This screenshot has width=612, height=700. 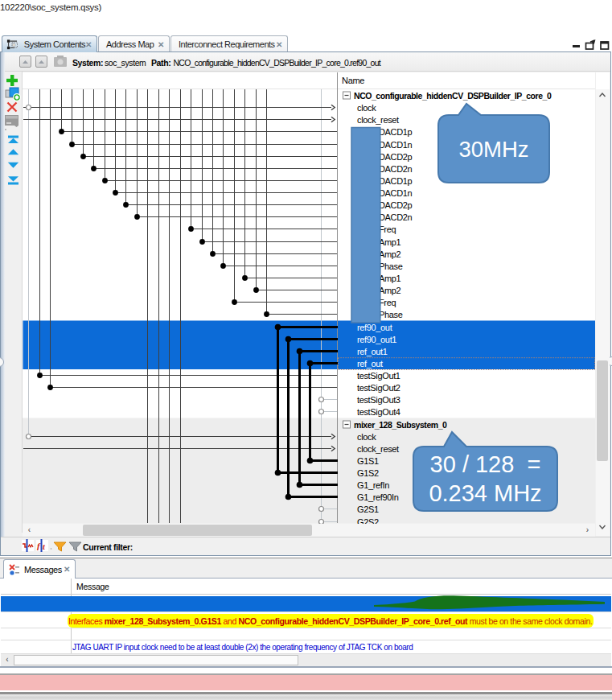 What do you see at coordinates (378, 497) in the screenshot?
I see `svg-text: G1_ref90In` at bounding box center [378, 497].